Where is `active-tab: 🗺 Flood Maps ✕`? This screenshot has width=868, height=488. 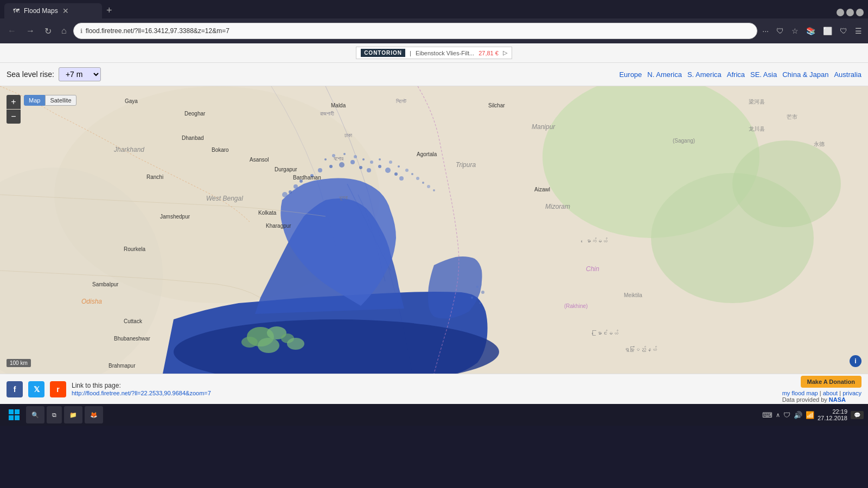 active-tab: 🗺 Flood Maps ✕ is located at coordinates (53, 11).